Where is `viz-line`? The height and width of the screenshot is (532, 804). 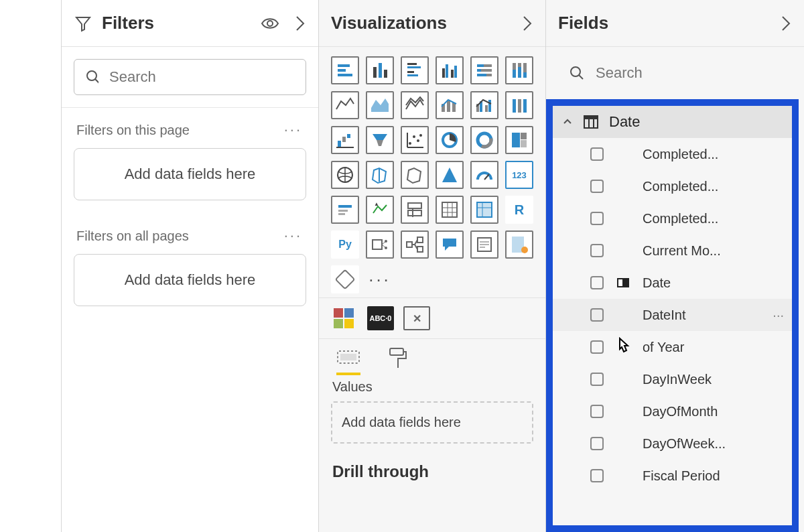 viz-line is located at coordinates (345, 105).